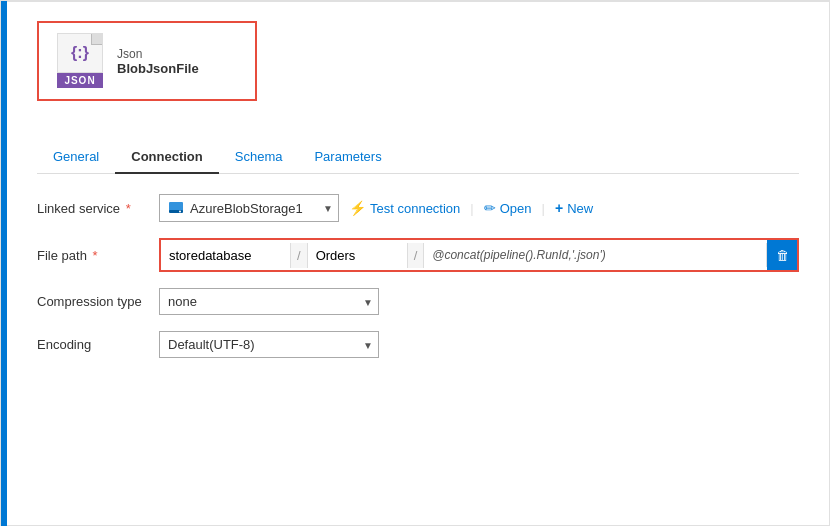  I want to click on compression-row: Compression type none ▼, so click(418, 302).